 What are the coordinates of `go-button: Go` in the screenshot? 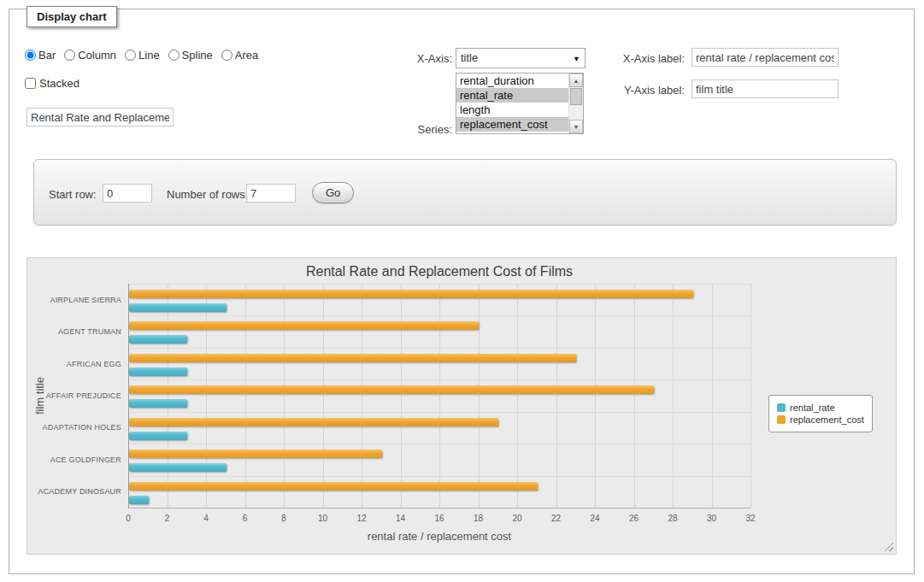 It's located at (333, 193).